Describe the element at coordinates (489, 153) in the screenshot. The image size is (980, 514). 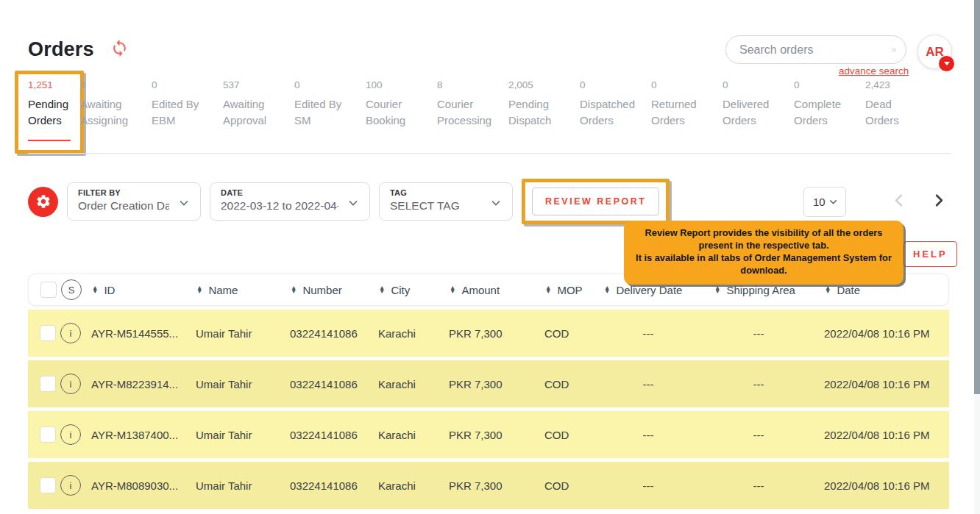
I see `tab-divider` at that location.